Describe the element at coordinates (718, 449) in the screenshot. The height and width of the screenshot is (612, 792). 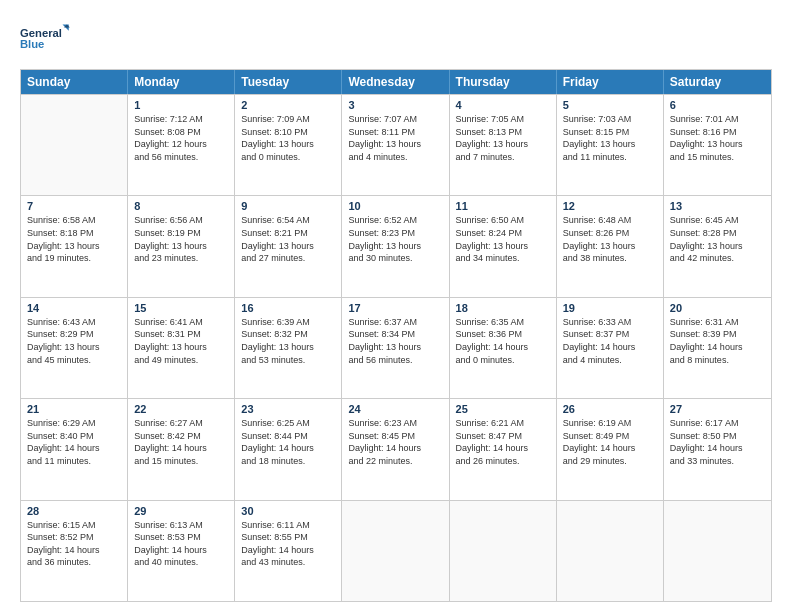
I see `cal-day-27: 27Sunrise: 6:17 AM Sunset: 8:50 PM Dayli…` at that location.